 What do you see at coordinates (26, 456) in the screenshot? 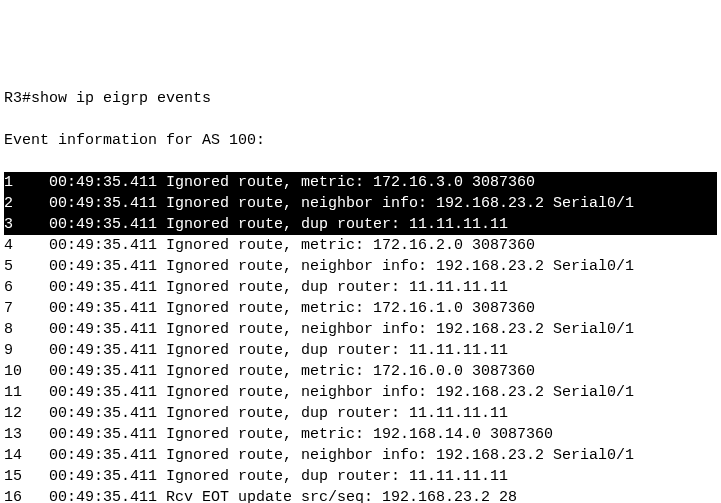
I see `event-number: 14` at bounding box center [26, 456].